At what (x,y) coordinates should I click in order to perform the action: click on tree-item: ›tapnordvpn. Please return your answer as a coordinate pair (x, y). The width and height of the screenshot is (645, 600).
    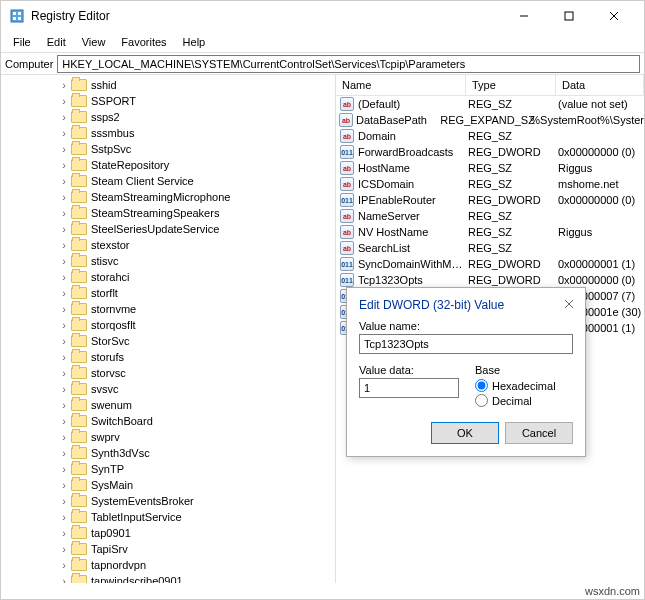
    Looking at the image, I should click on (168, 565).